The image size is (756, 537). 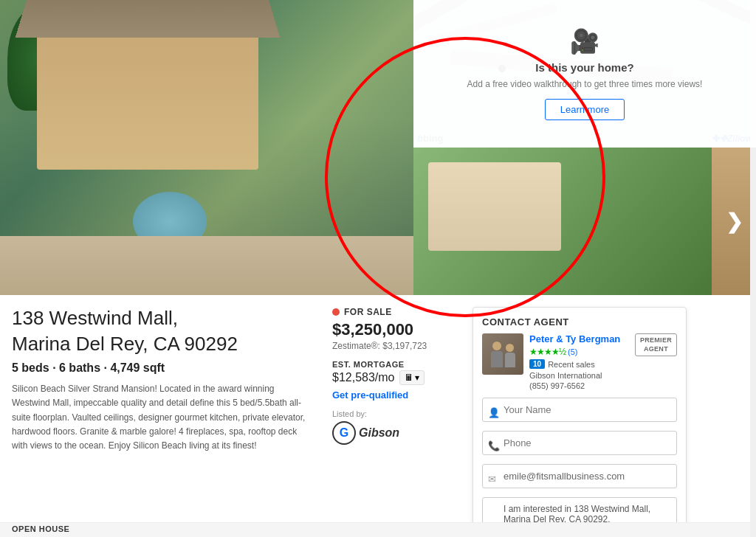 What do you see at coordinates (504, 354) in the screenshot?
I see `agent-figures` at bounding box center [504, 354].